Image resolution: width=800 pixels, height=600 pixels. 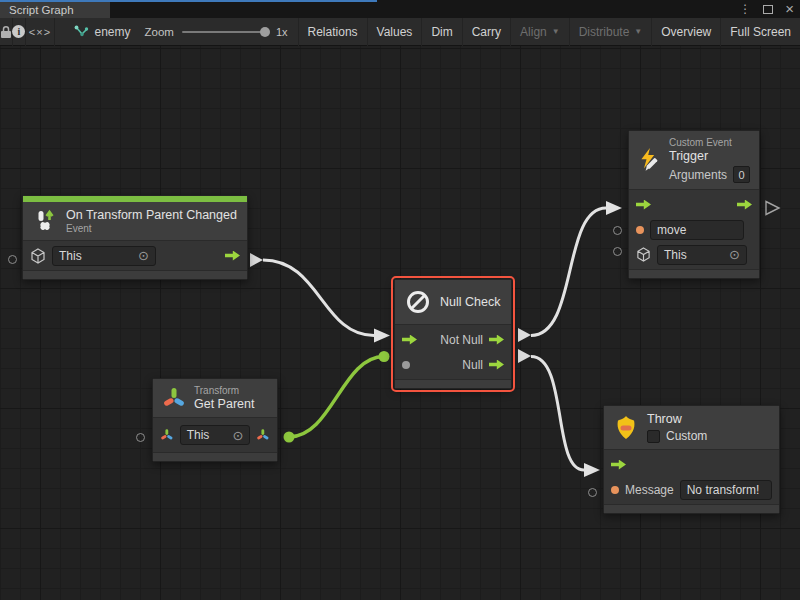 What do you see at coordinates (742, 174) in the screenshot?
I see `arguments-field: 0` at bounding box center [742, 174].